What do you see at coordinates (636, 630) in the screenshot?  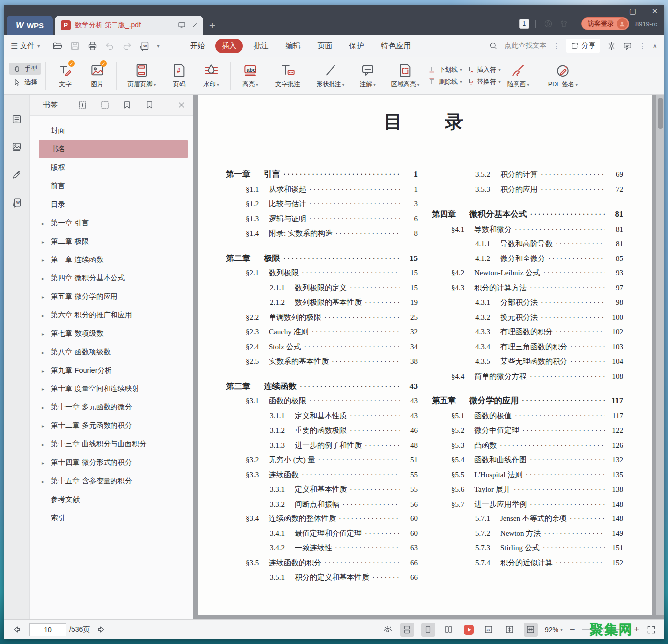 I see `zoom-in-button: +` at bounding box center [636, 630].